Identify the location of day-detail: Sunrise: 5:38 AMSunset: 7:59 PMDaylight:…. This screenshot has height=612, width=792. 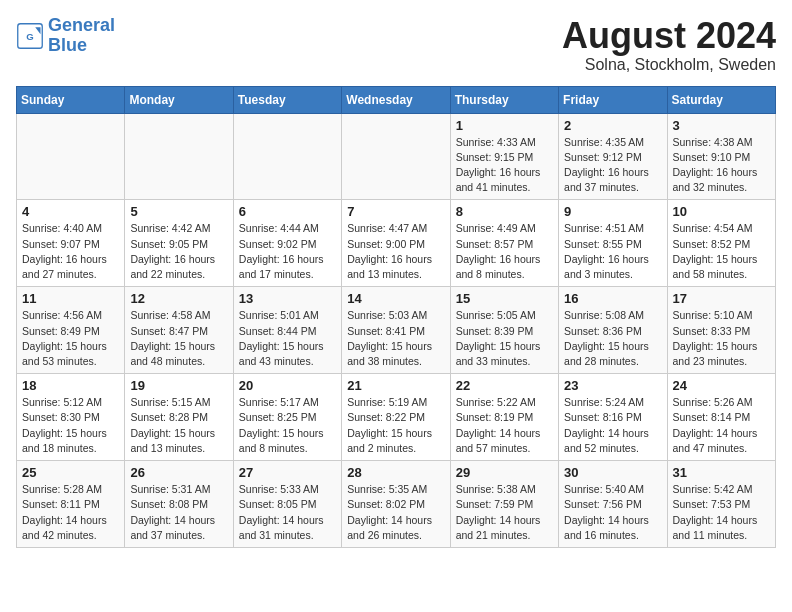
(504, 512).